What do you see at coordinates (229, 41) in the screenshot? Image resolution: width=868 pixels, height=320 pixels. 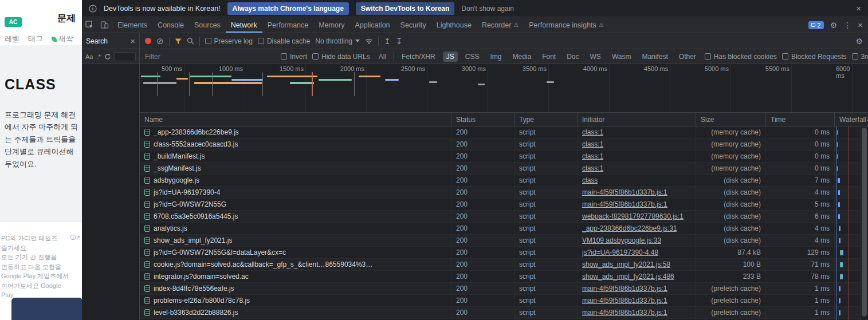 I see `preserve-log-checkbox: Preserve log` at bounding box center [229, 41].